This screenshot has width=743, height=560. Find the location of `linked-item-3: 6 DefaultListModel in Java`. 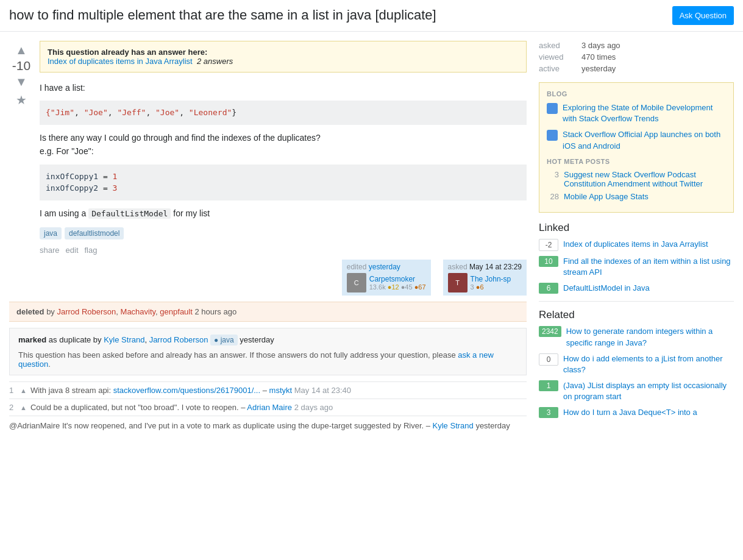

linked-item-3: 6 DefaultListModel in Java is located at coordinates (636, 288).